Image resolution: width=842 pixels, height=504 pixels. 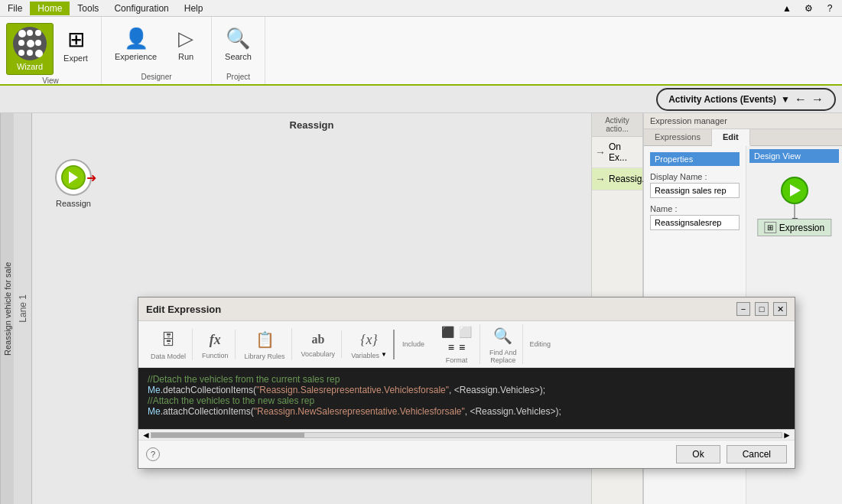 What do you see at coordinates (467, 390) in the screenshot?
I see `code-line-2: Me.detachCollectionItems("Reassign.Sales…` at bounding box center [467, 390].